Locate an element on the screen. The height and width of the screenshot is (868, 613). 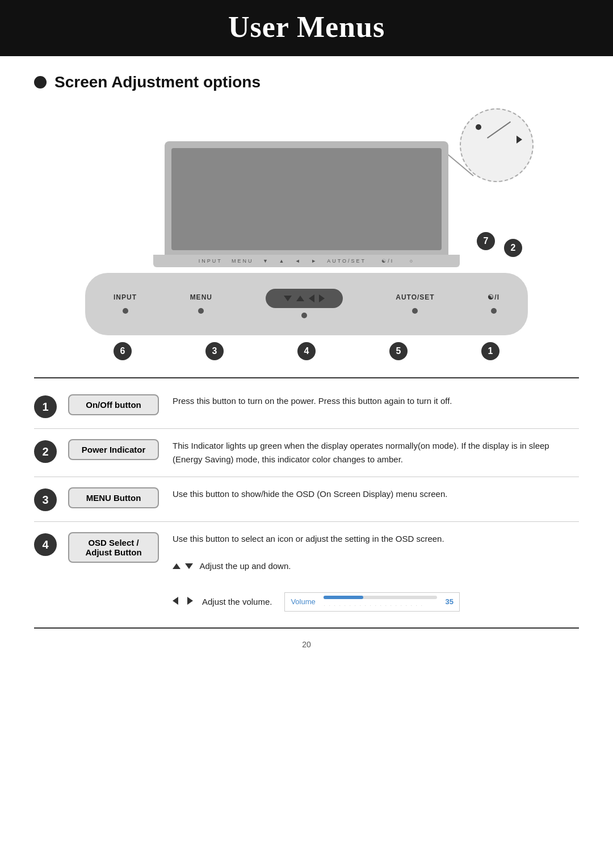
tri-up-icon is located at coordinates (177, 566).